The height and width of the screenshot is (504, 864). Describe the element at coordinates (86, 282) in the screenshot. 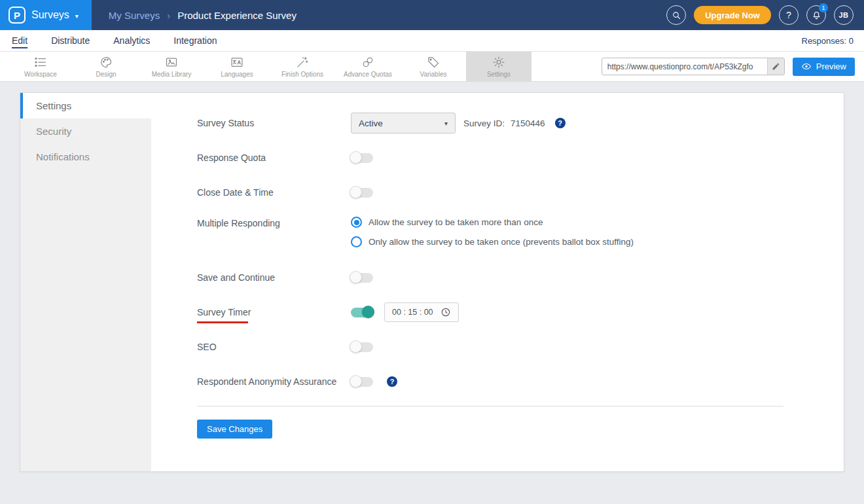

I see `settings-sidebar: Settings Security Notifications` at that location.